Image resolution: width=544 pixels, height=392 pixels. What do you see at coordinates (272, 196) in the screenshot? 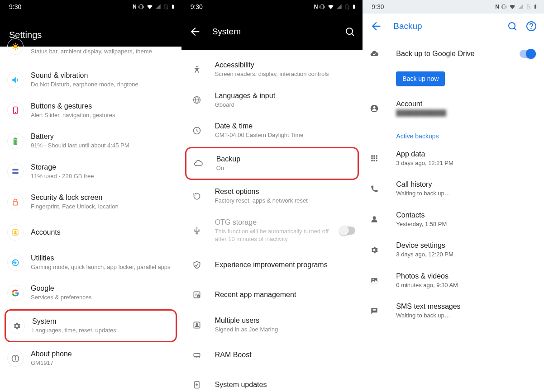
I see `system-item-reset: Reset options Factory reset, apps & netw…` at bounding box center [272, 196].